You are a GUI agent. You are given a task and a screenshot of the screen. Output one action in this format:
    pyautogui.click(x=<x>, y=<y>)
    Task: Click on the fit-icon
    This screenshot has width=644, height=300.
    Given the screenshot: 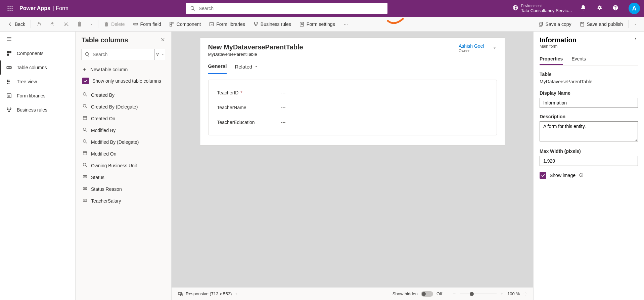 What is the action you would take?
    pyautogui.click(x=525, y=294)
    